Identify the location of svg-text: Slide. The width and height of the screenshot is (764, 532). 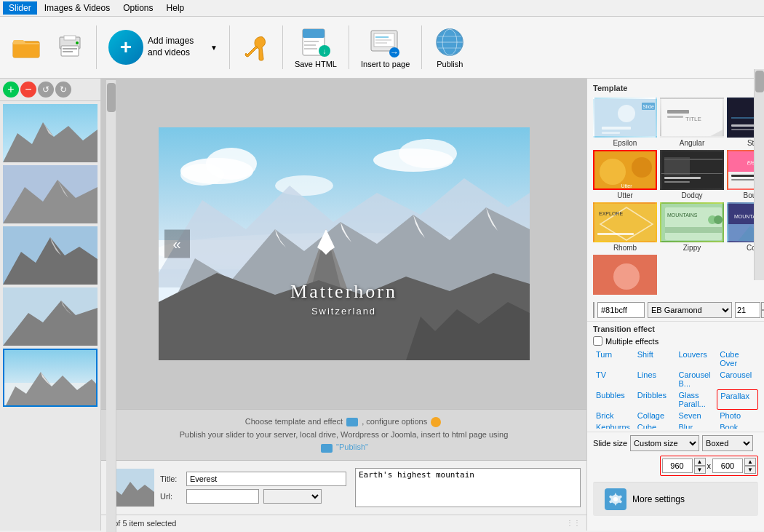
(648, 106).